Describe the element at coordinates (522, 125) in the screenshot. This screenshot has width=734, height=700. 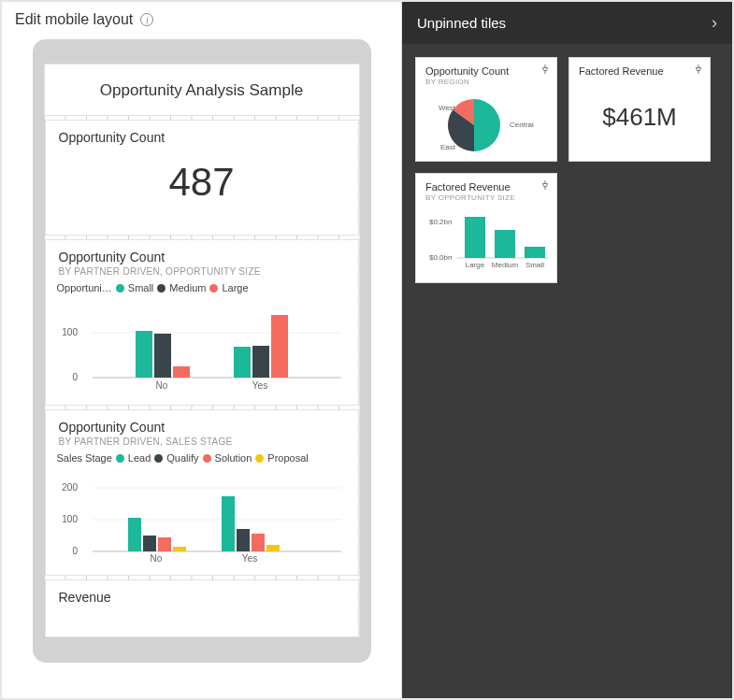
I see `svg-text: Central` at that location.